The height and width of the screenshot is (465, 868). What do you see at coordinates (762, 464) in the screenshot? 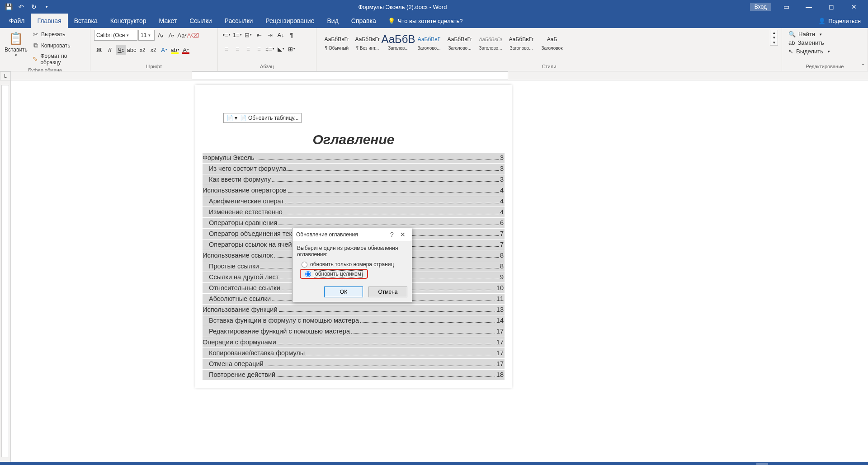
I see `print-layout-icon: ▤` at bounding box center [762, 464].